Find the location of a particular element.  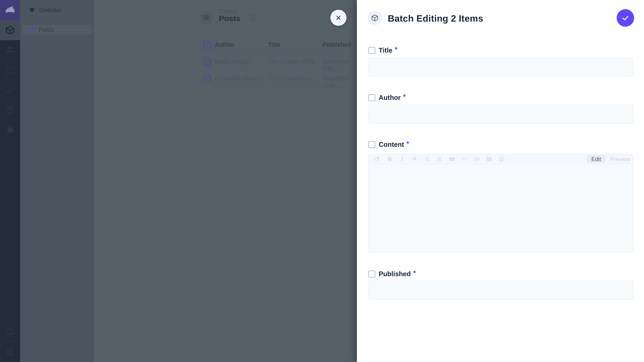

cell-title: The Future of Re... is located at coordinates (294, 62).